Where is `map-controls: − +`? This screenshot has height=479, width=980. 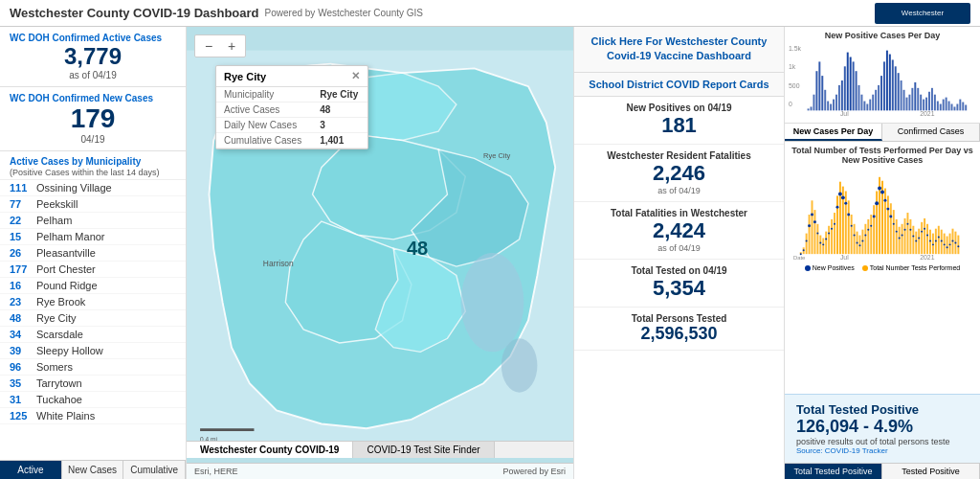 map-controls: − + is located at coordinates (220, 46).